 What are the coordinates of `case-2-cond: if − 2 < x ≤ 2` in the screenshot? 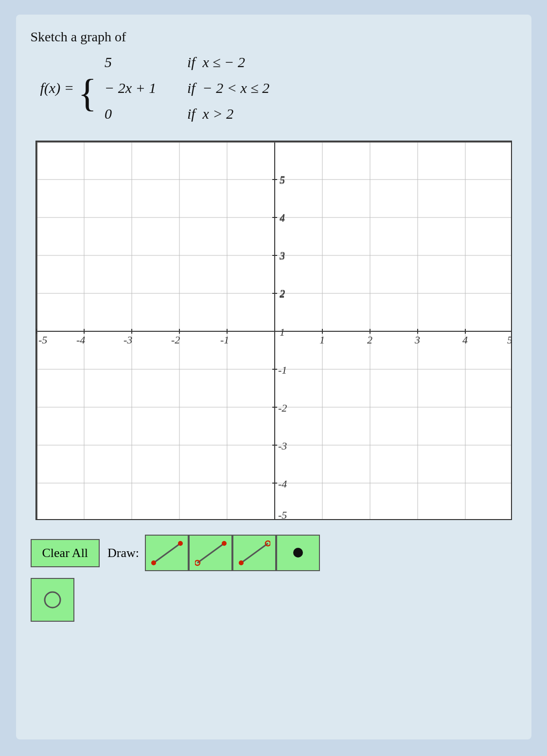 It's located at (229, 88).